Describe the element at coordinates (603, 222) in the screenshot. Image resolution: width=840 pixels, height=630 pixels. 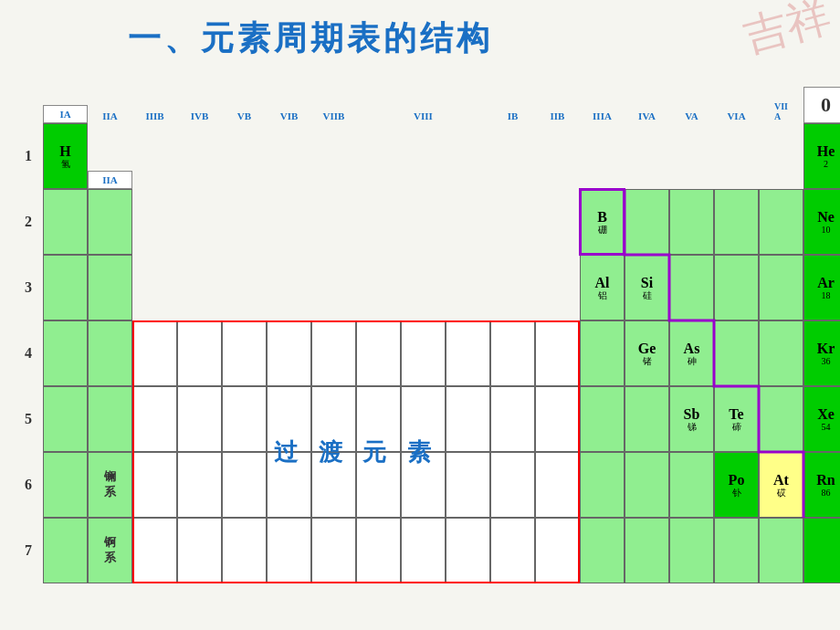
I see `element-B: B硼` at that location.